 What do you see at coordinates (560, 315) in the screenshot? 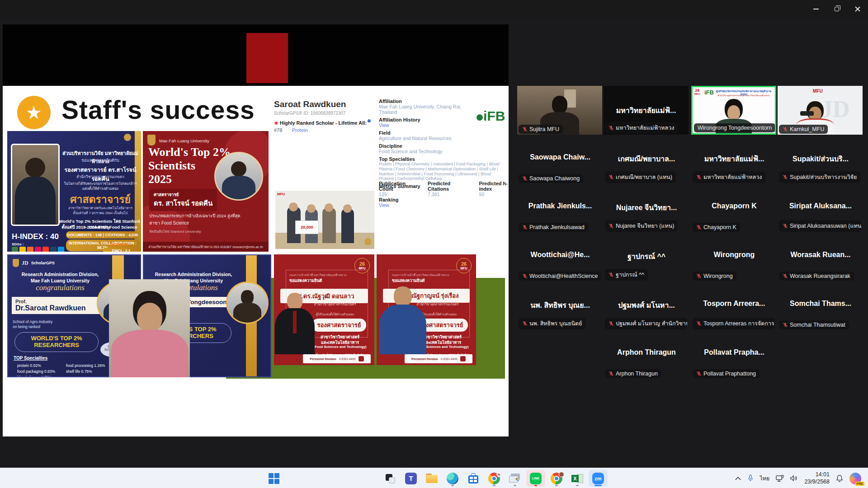
I see `participant-tile: นพ. สิทธิพร บุณย...นพ. สิทธิพร บุณยนิตย์` at bounding box center [560, 315].